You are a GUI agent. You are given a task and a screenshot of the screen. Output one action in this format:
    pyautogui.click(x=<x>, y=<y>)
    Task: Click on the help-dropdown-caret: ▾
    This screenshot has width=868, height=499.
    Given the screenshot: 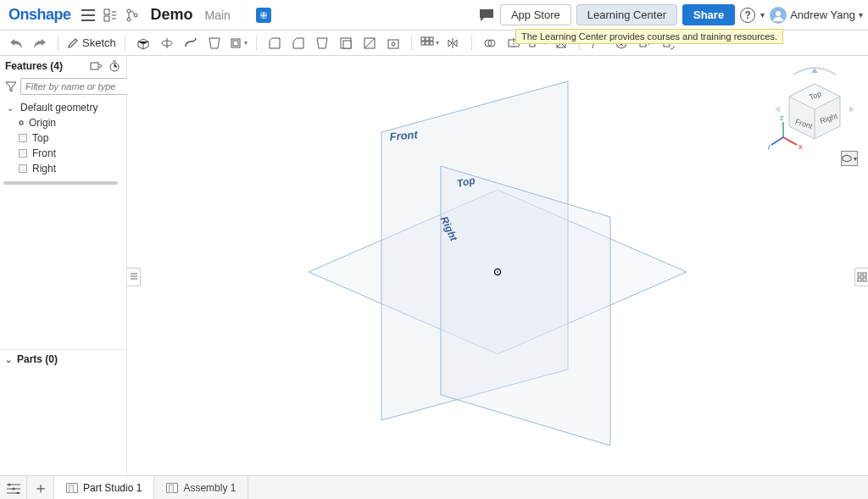 What is the action you would take?
    pyautogui.click(x=763, y=15)
    